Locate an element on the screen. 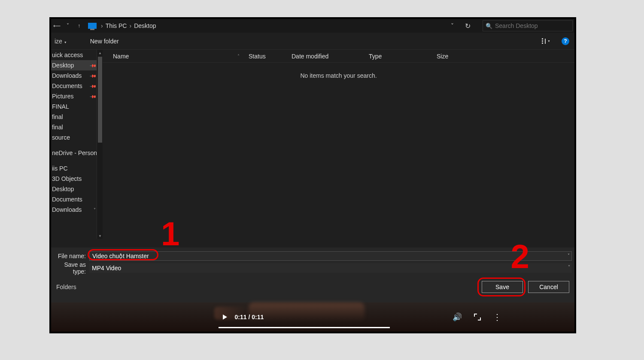  address-dropdown-icon: ˅ is located at coordinates (453, 26).